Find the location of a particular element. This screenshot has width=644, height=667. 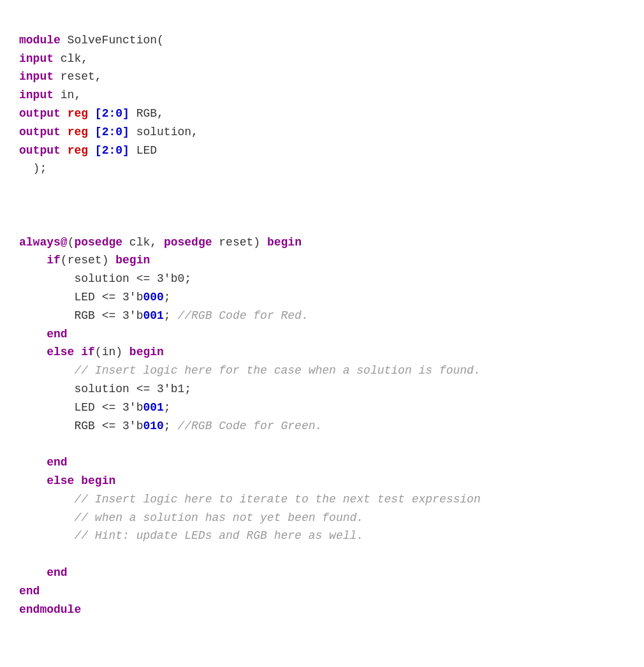

code-line: // Hint: update LEDs and RGB here as wel… is located at coordinates (322, 536).